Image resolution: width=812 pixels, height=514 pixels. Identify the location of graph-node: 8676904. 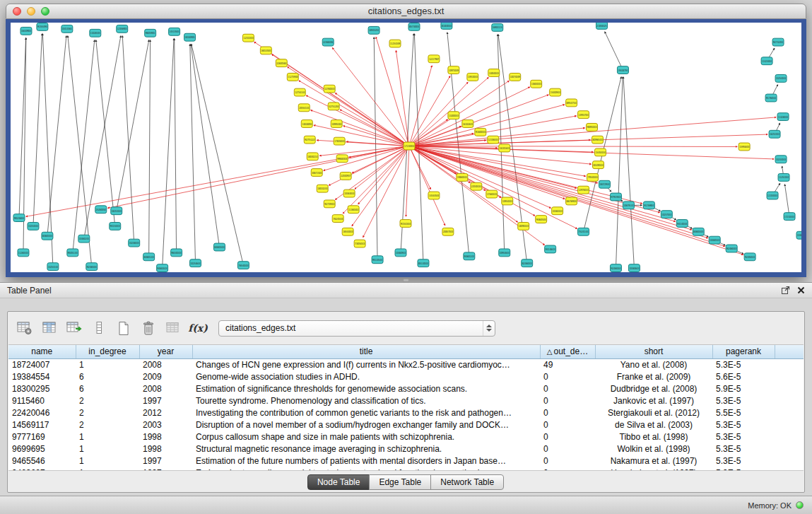
(572, 201).